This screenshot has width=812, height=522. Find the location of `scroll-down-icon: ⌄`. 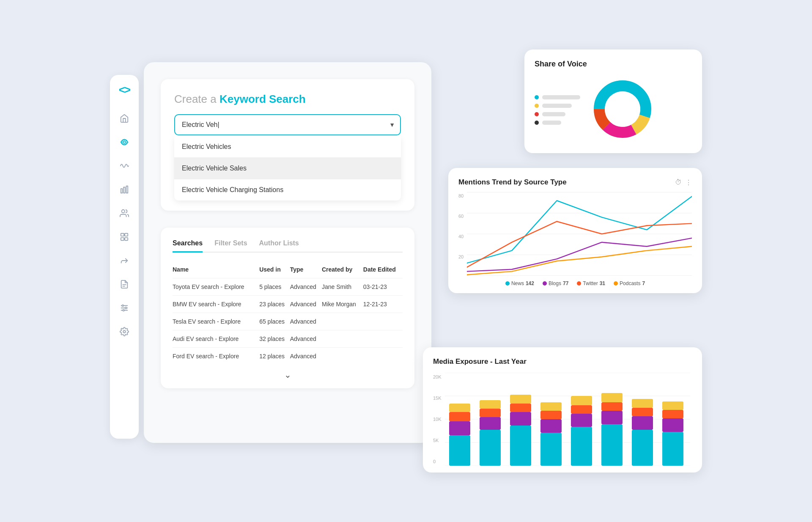

scroll-down-icon: ⌄ is located at coordinates (288, 375).